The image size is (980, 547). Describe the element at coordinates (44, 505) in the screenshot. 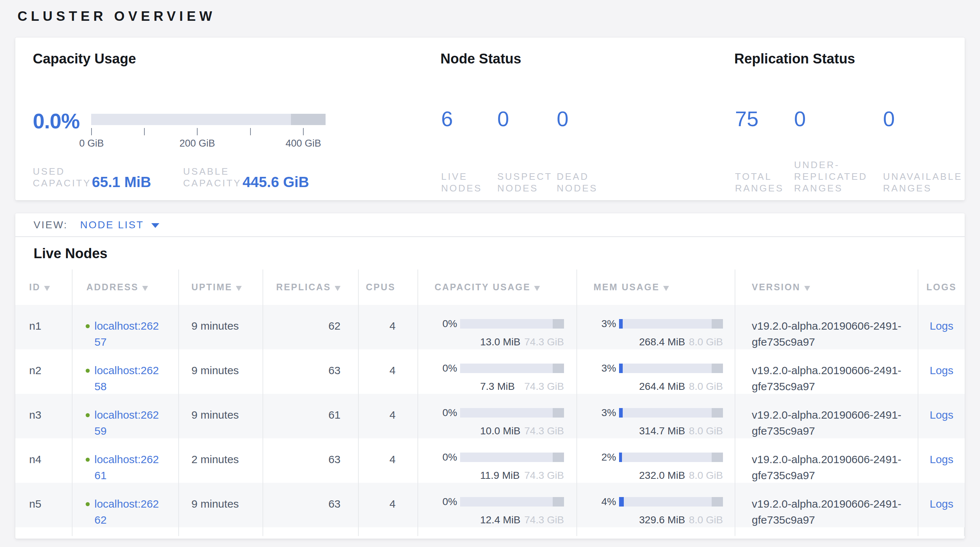

I see `node-id-cell: n5` at that location.